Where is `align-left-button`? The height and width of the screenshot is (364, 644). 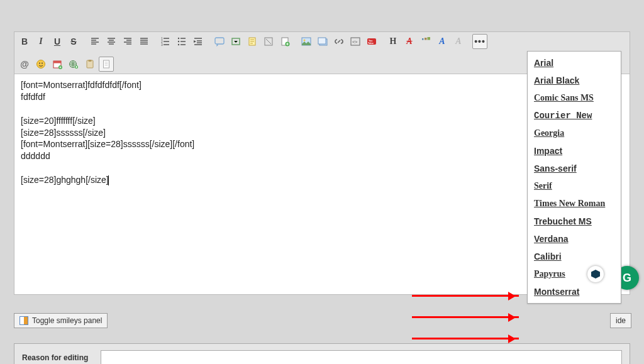
align-left-button is located at coordinates (95, 41).